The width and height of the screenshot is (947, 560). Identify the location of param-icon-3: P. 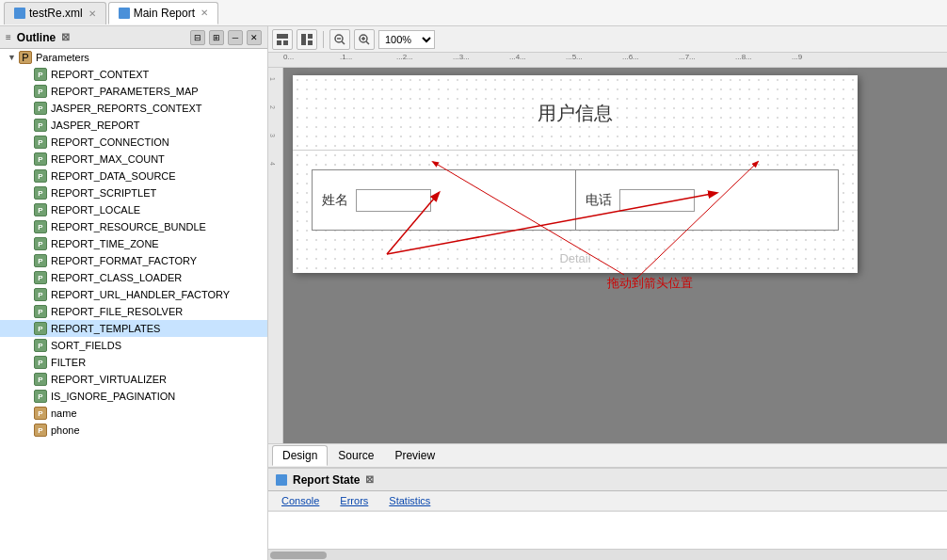
(40, 125).